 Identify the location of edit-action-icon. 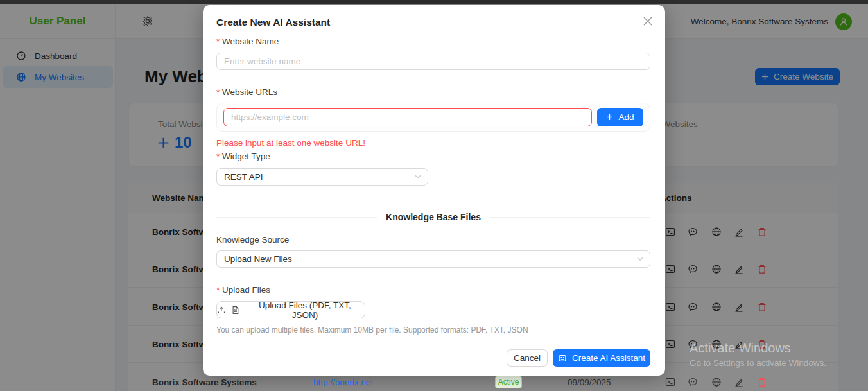
(739, 382).